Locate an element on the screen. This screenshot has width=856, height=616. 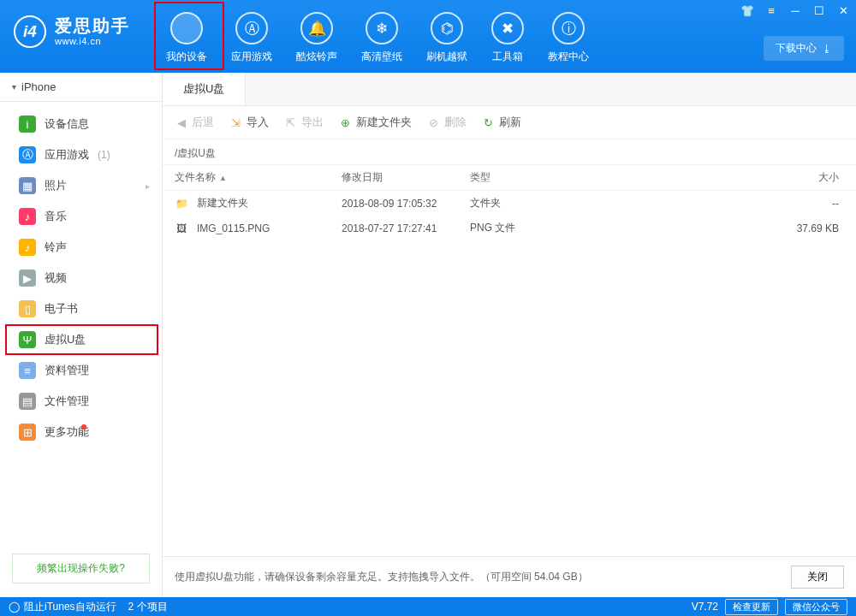
chevron-down-icon: ▾ is located at coordinates (14, 87).